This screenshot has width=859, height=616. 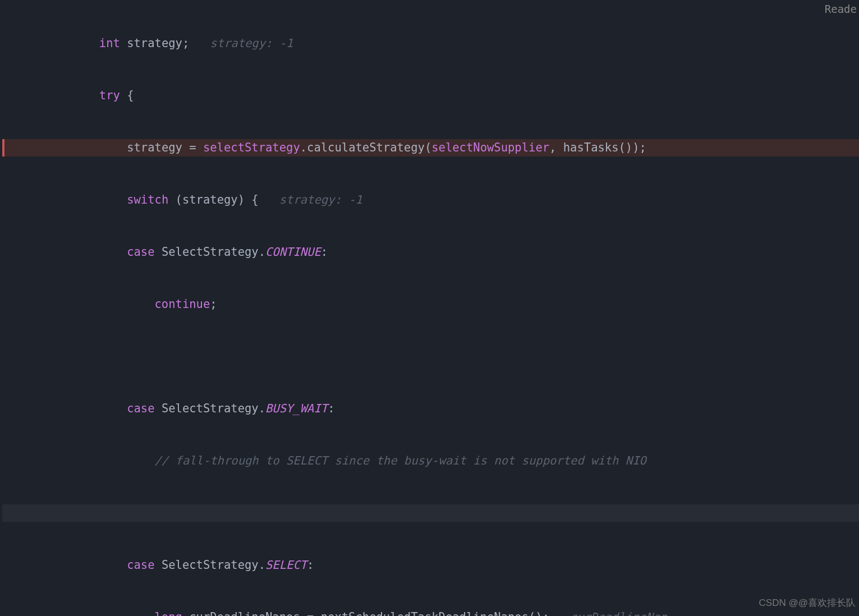 What do you see at coordinates (431, 95) in the screenshot?
I see `code-line: try {` at bounding box center [431, 95].